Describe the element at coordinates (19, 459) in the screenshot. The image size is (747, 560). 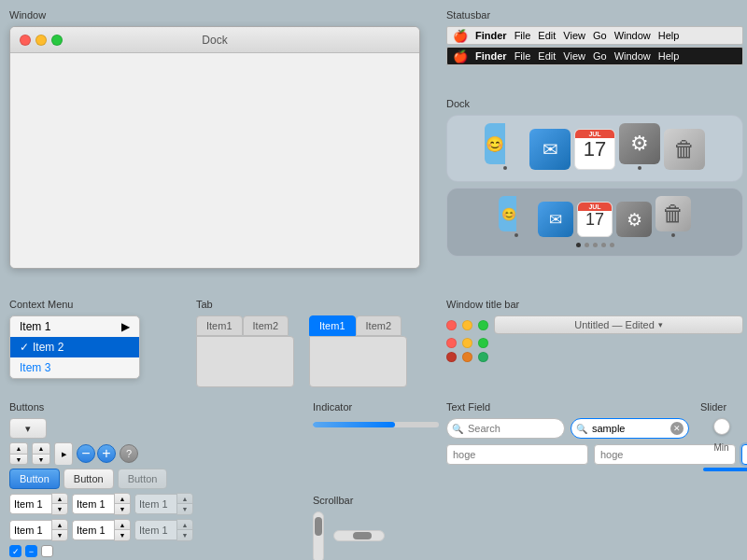
I see `down-arrow-button: ▼` at that location.